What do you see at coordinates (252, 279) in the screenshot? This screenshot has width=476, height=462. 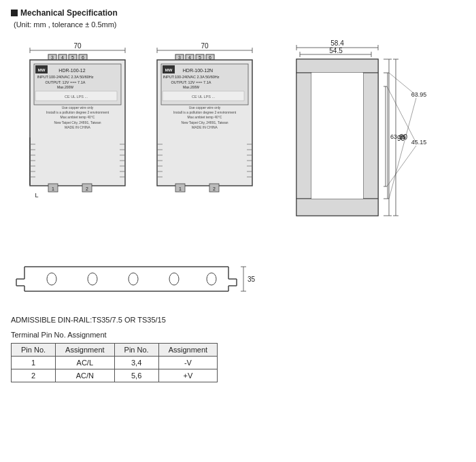 I see `svg-text: 35` at bounding box center [252, 279].